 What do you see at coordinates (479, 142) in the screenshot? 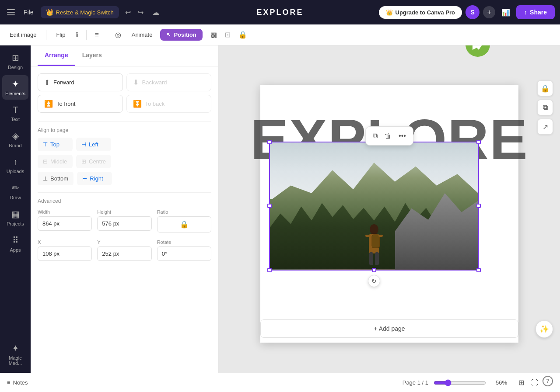
I see `handle-top-right` at bounding box center [479, 142].